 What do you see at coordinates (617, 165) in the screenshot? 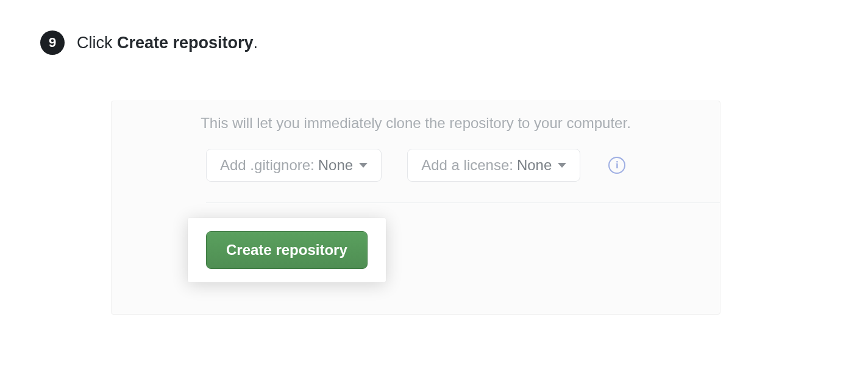
I see `info-icon: i` at bounding box center [617, 165].